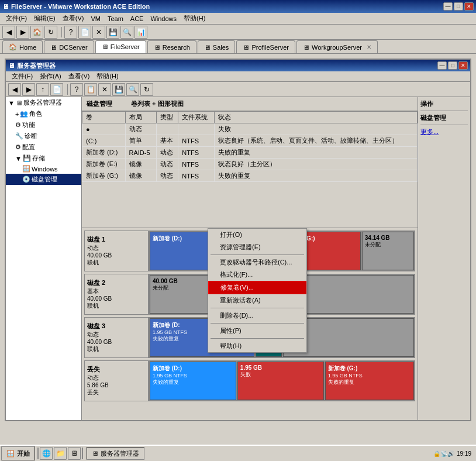 The height and width of the screenshot is (461, 476). Describe the element at coordinates (91, 90) in the screenshot. I see `inner-properties-btn: 📋` at that location.